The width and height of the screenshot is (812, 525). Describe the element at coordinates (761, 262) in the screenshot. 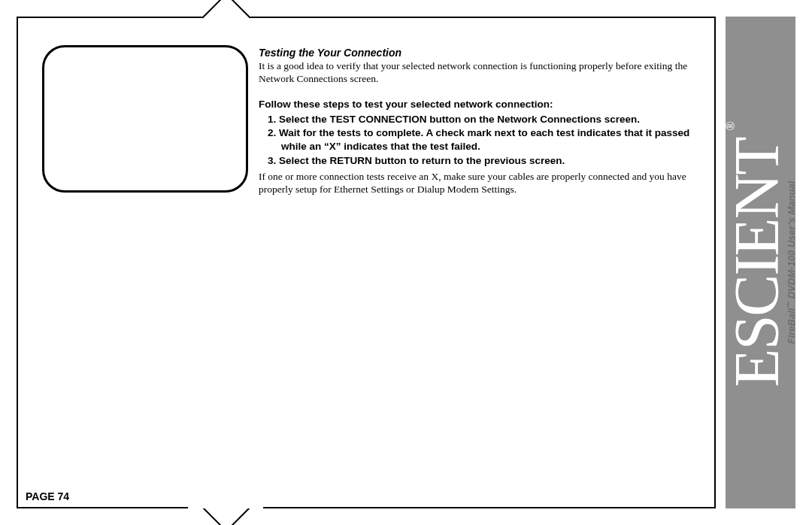

I see `sidebar: ESCIENT® FireBall™ DVDM-100 User’s Manua…` at that location.